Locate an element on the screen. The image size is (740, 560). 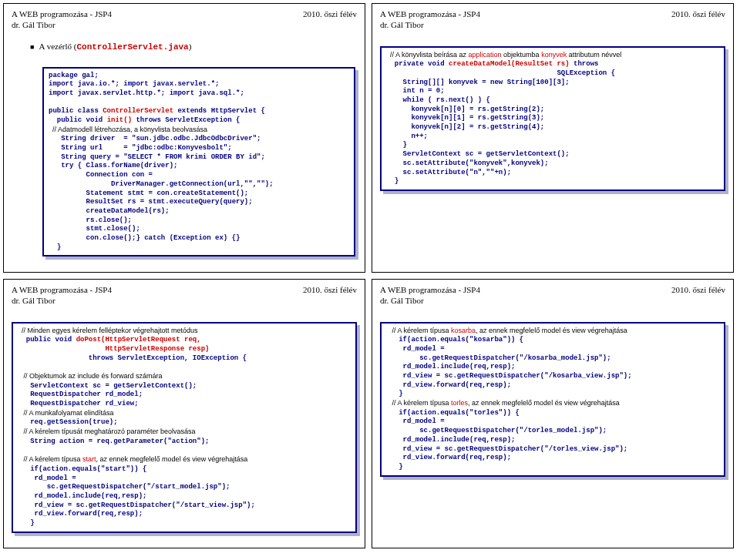
bullet-code: ControllerServlet.java is located at coordinates (133, 47).